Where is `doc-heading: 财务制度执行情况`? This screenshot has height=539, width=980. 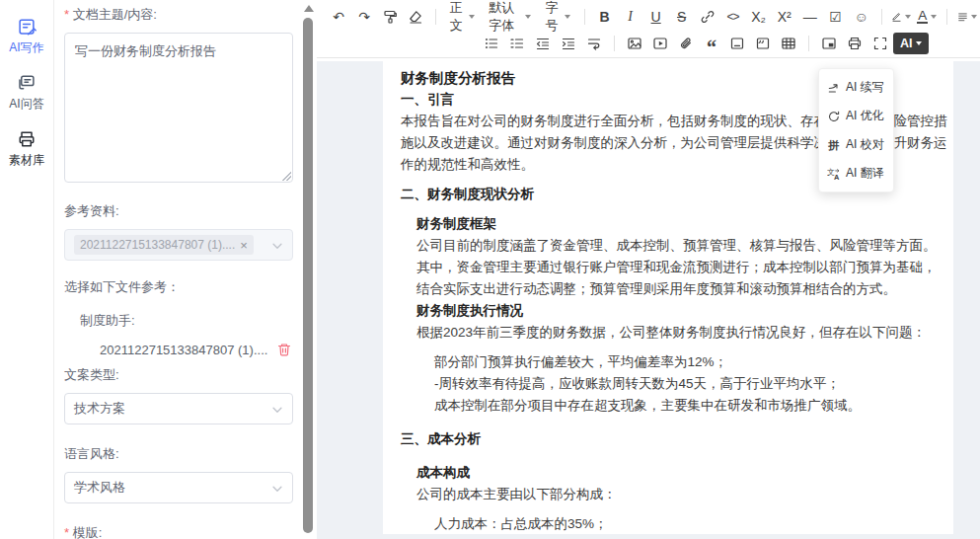 doc-heading: 财务制度执行情况 is located at coordinates (674, 311).